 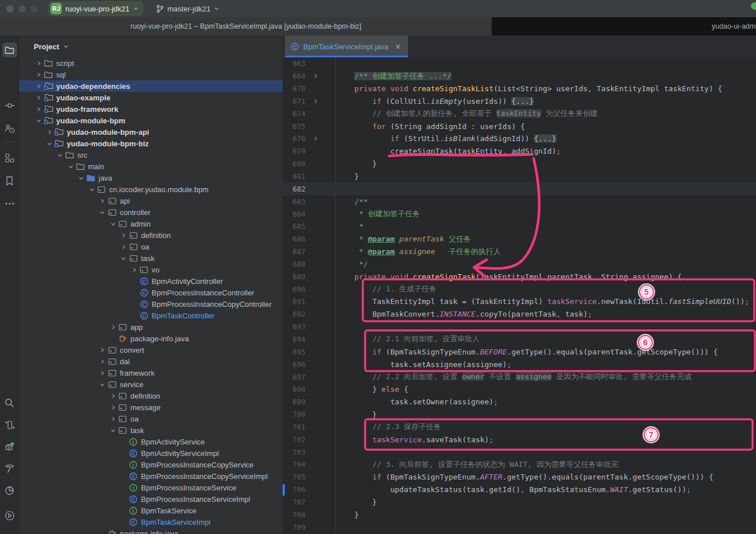 What do you see at coordinates (294, 327) in the screenshot?
I see `line-number: 693` at bounding box center [294, 327].